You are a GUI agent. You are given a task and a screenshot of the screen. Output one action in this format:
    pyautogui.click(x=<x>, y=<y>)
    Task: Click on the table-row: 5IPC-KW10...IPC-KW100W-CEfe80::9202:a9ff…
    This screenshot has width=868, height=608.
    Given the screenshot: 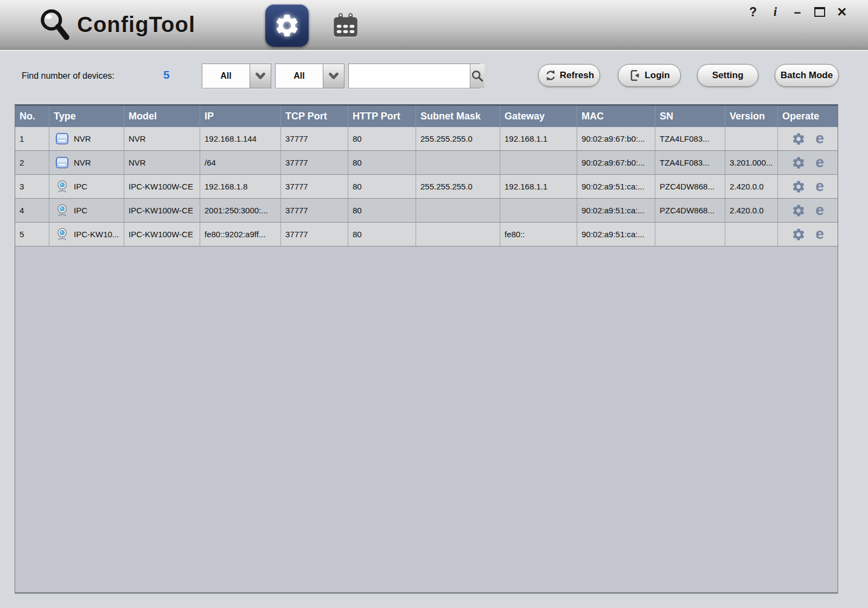 What is the action you would take?
    pyautogui.click(x=426, y=235)
    